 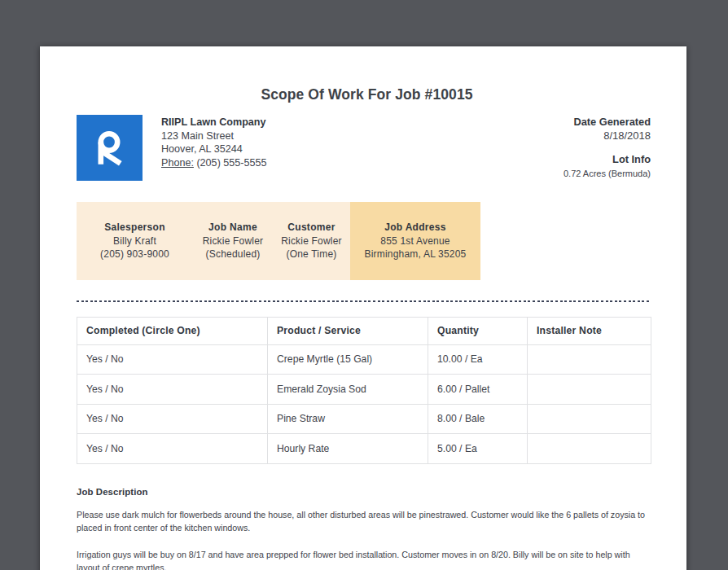 I want to click on lot-info-value: 0.72 Acres (Bermuda), so click(x=607, y=174).